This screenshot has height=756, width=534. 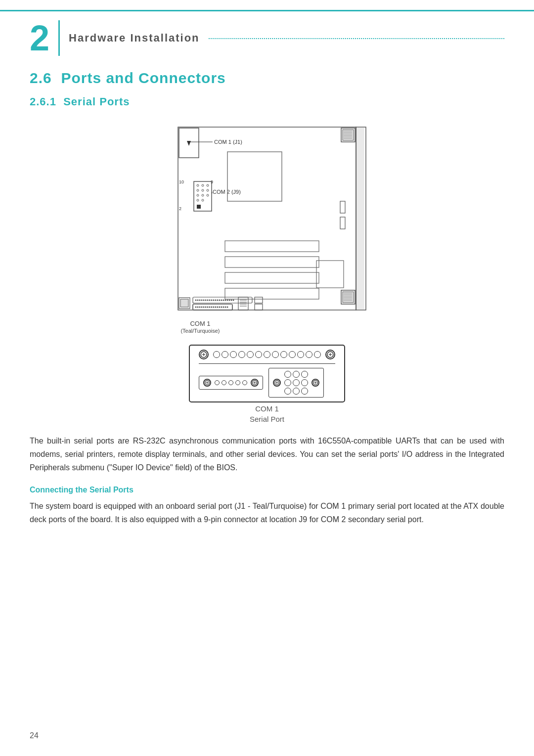 What do you see at coordinates (267, 513) in the screenshot?
I see `body-text-2: The system board is equipped with an onb…` at bounding box center [267, 513].